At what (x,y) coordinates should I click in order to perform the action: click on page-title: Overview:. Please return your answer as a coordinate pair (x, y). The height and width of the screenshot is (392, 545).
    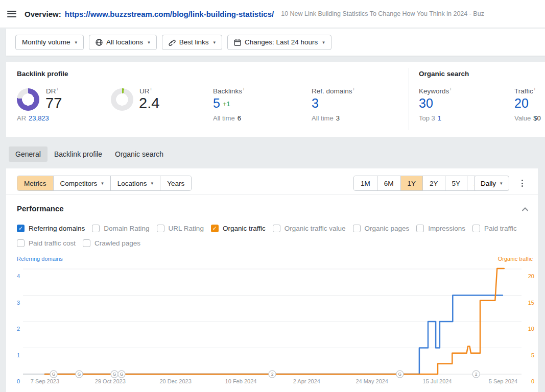
    Looking at the image, I should click on (43, 14).